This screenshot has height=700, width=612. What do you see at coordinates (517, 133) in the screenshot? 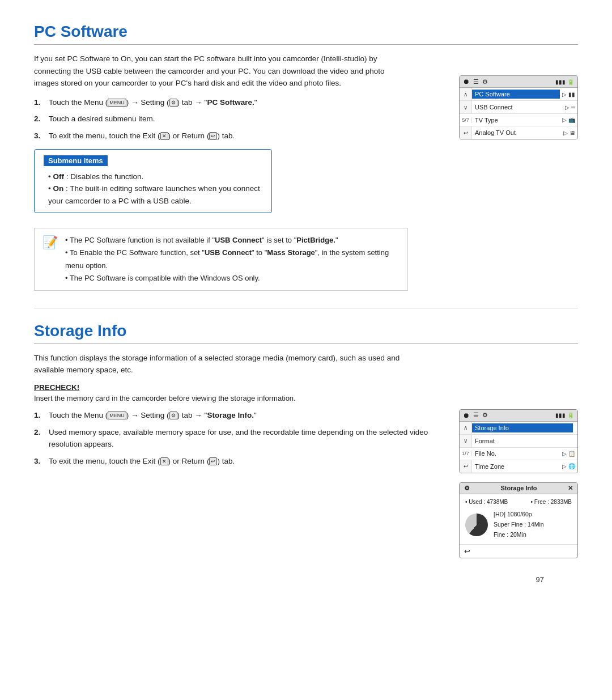
I see `cam-label-analog-tv: Analog TV Out` at bounding box center [517, 133].